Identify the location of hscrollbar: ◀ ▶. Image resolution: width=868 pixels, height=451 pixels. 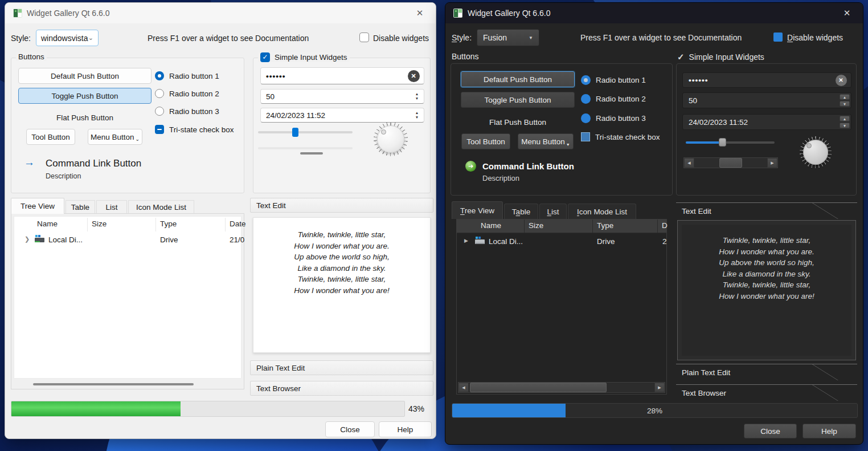
(731, 163).